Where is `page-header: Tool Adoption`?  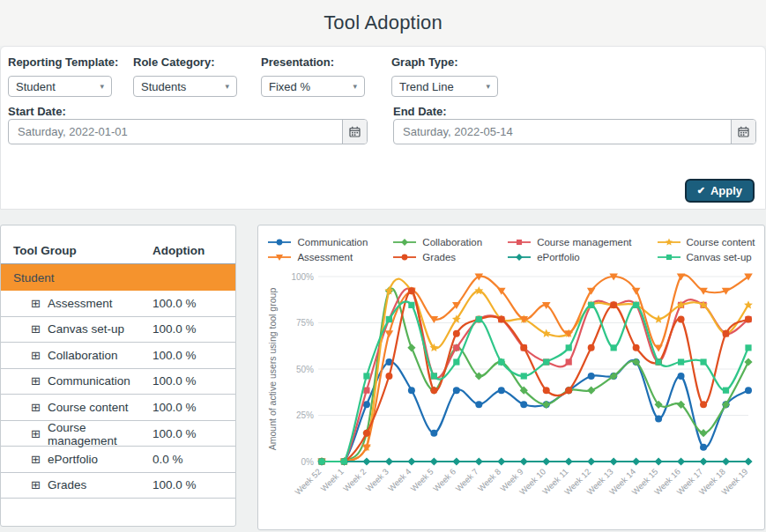 page-header: Tool Adoption is located at coordinates (383, 23).